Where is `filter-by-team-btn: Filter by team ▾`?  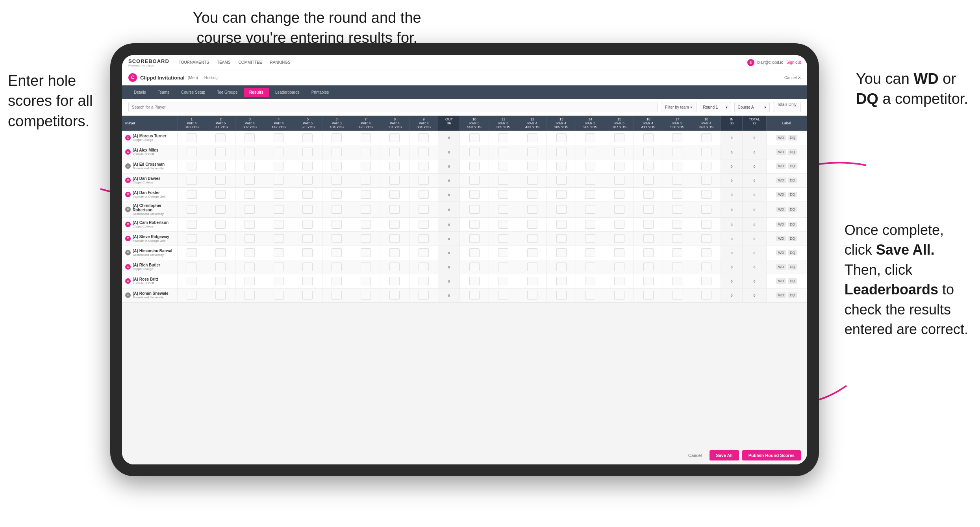 filter-by-team-btn: Filter by team ▾ is located at coordinates (678, 107).